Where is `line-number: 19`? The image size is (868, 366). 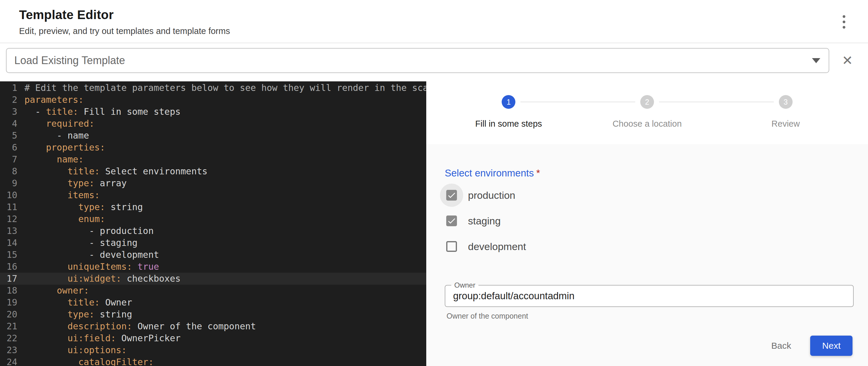 line-number: 19 is located at coordinates (9, 303).